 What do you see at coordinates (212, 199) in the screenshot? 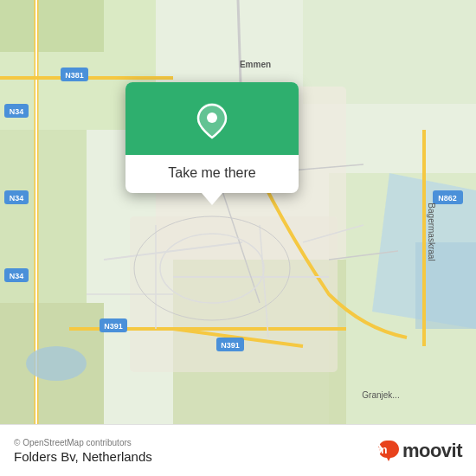
I see `popup-arrow` at bounding box center [212, 199].